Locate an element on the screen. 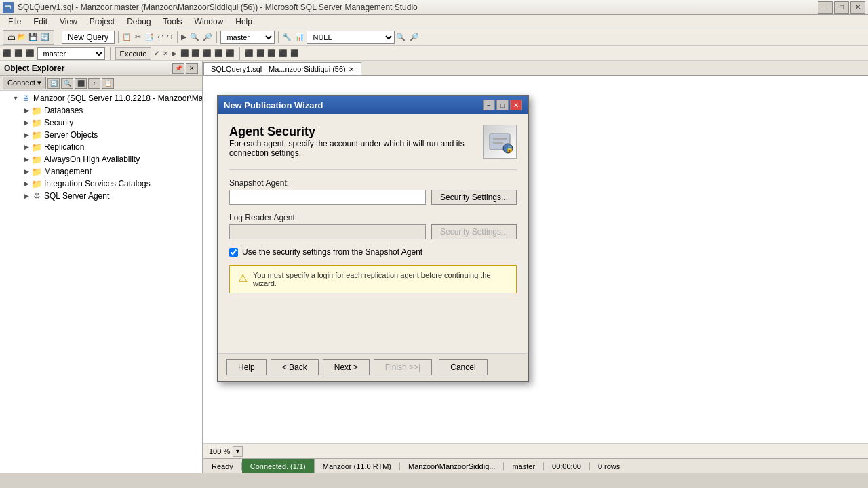 This screenshot has width=868, height=488. object-explorer-title: Object Explorer is located at coordinates (34, 68).